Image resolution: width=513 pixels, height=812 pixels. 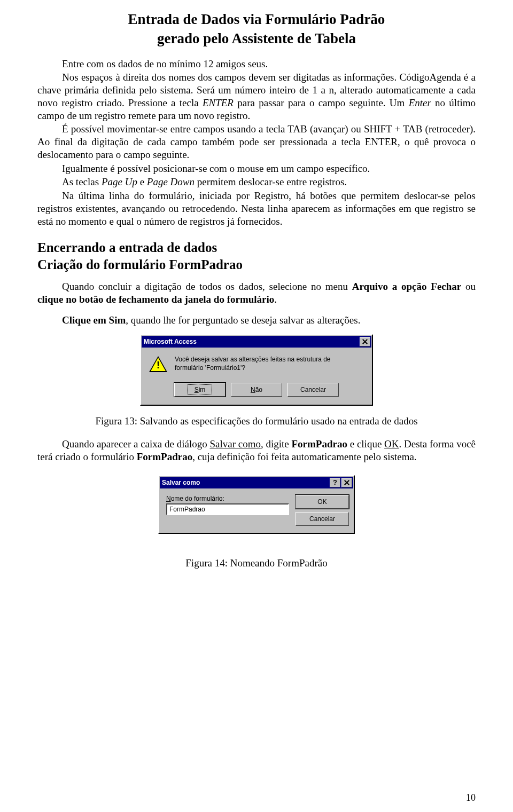 I want to click on page-title: Entrada de Dados via Formulário Padrão, so click(x=256, y=20).